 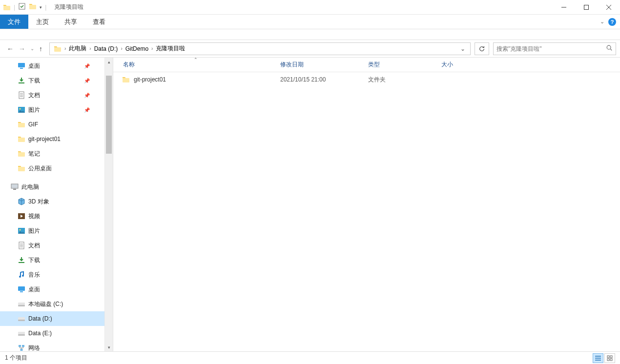 What do you see at coordinates (52, 202) in the screenshot?
I see `sidebar-pc-item: 3D 对象` at bounding box center [52, 202].